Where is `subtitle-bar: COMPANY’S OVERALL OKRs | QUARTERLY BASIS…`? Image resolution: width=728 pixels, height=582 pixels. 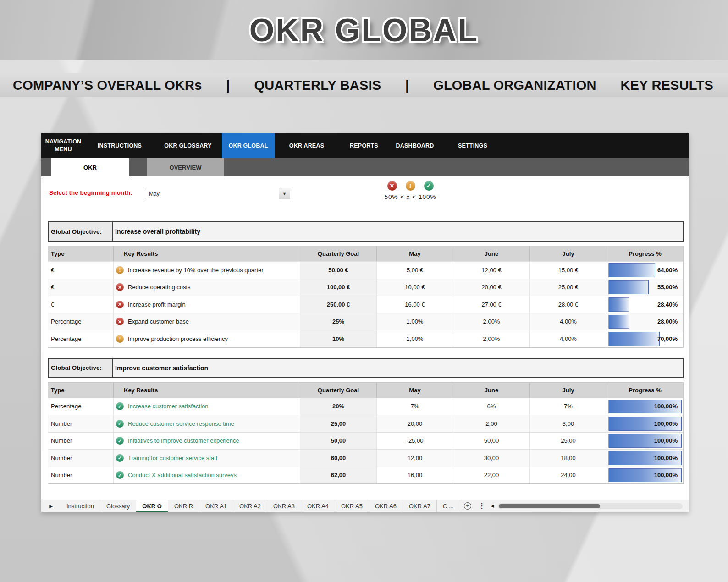 subtitle-bar: COMPANY’S OVERALL OKRs | QUARTERLY BASIS… is located at coordinates (364, 85).